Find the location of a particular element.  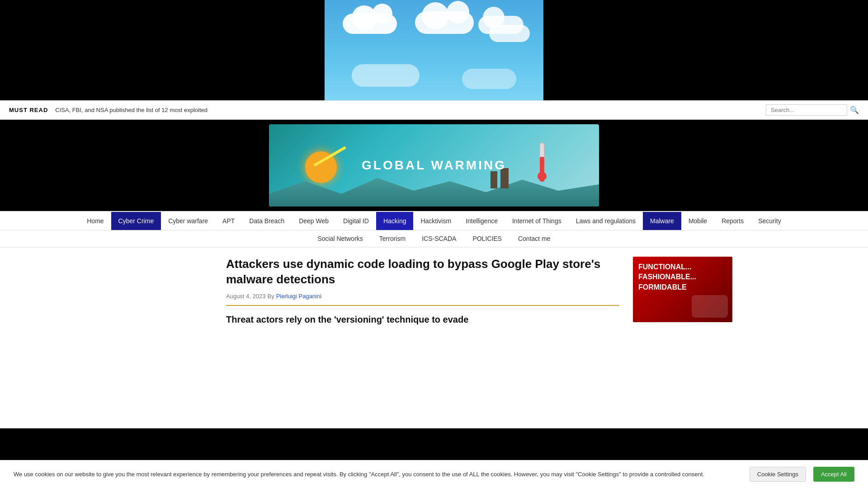

ad-line2: FASHIONABLE... is located at coordinates (667, 277).